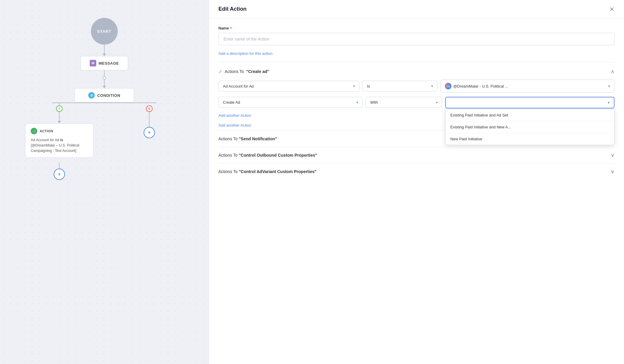 The height and width of the screenshot is (364, 624). What do you see at coordinates (613, 172) in the screenshot?
I see `advariant-expand-btn: ∨` at bounding box center [613, 172].